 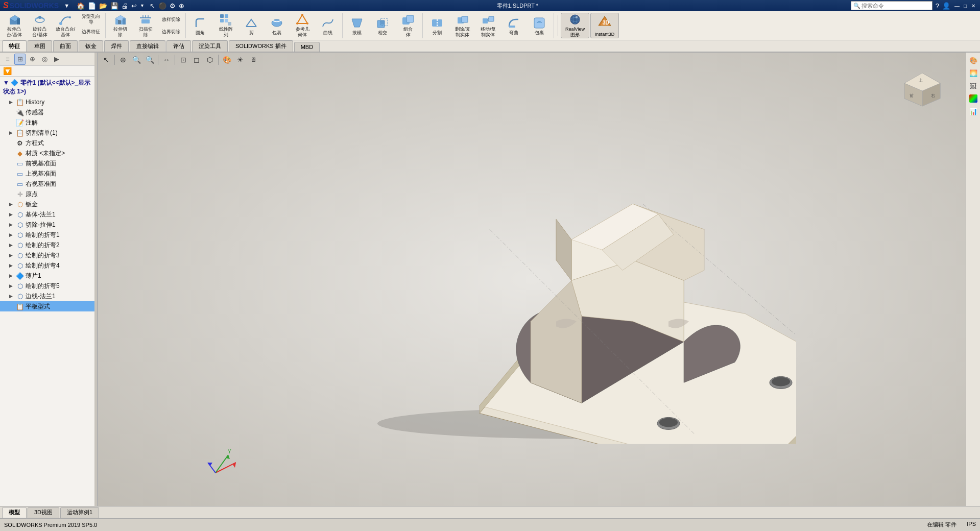 I want to click on tree-item-annotations: 📝 注解, so click(x=49, y=123).